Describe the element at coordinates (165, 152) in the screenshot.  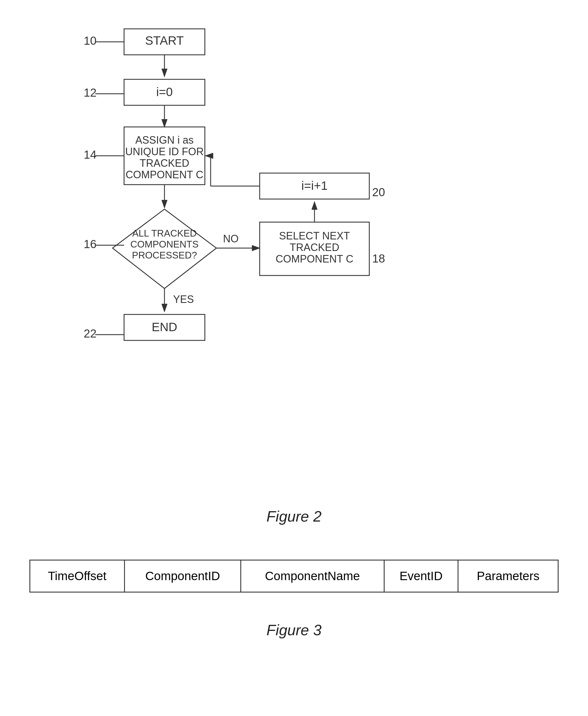
I see `assign-text-2: UNIQUE ID FOR` at that location.